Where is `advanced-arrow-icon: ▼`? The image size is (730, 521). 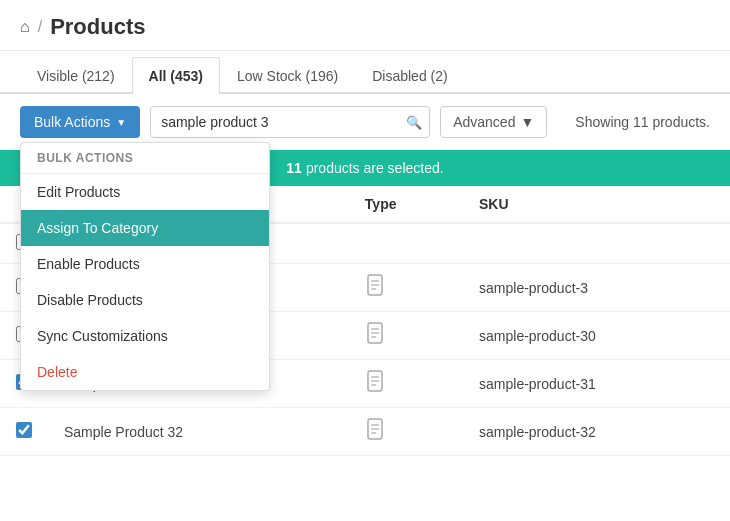 advanced-arrow-icon: ▼ is located at coordinates (527, 122).